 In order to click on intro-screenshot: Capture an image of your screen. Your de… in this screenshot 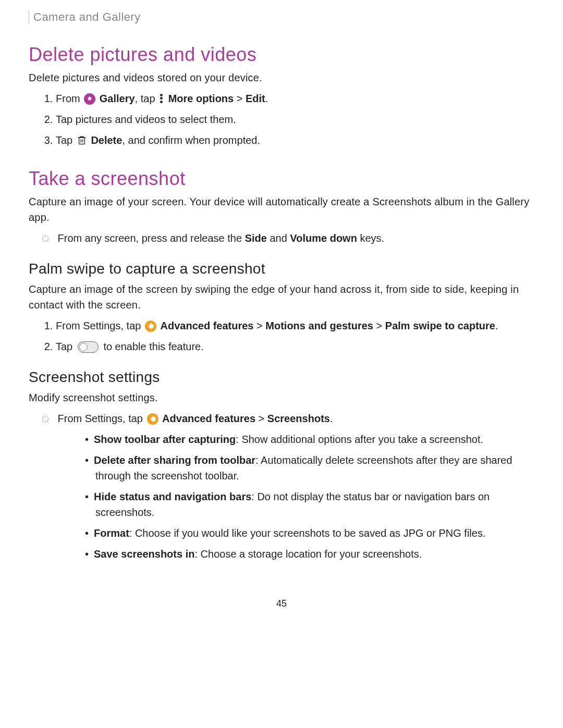, I will do `click(282, 209)`.